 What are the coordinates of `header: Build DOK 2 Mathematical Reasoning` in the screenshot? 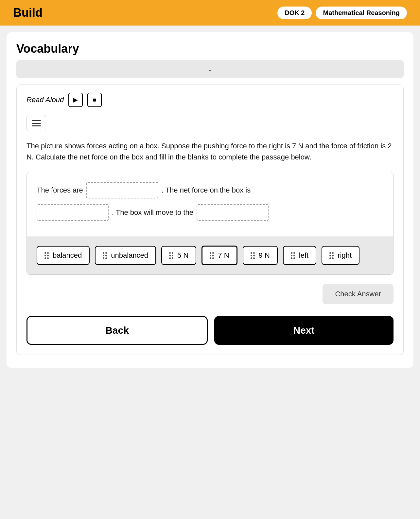 It's located at (210, 13).